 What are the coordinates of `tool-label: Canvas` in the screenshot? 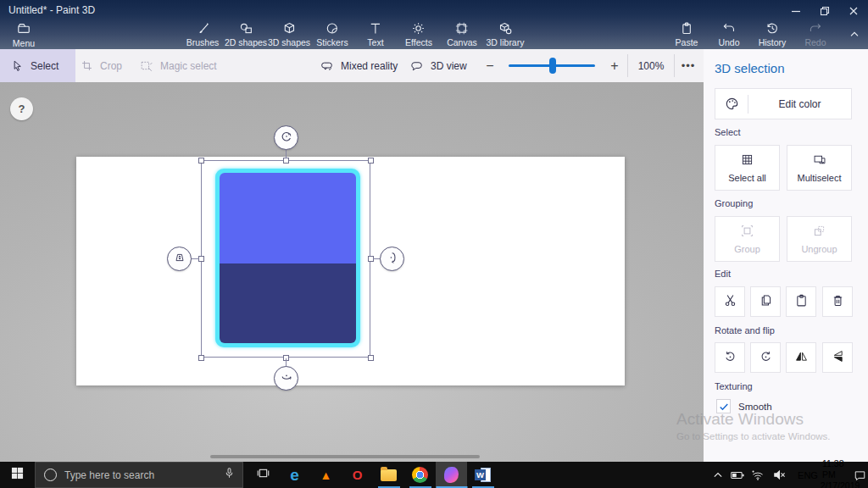 It's located at (462, 42).